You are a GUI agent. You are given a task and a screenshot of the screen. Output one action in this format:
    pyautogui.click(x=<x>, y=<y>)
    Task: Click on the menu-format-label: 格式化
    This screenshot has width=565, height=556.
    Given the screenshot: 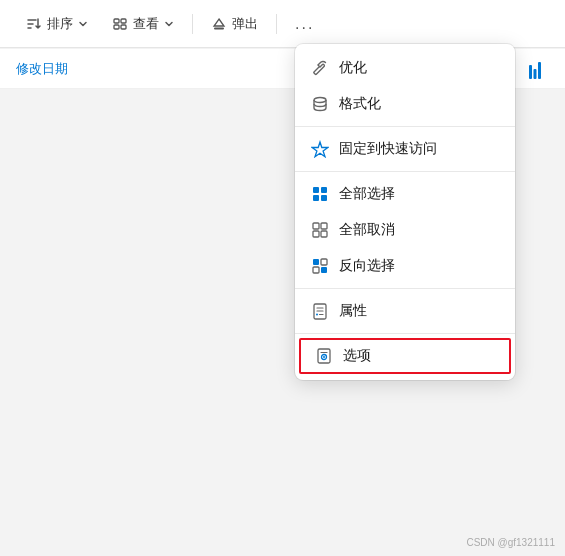 What is the action you would take?
    pyautogui.click(x=360, y=104)
    